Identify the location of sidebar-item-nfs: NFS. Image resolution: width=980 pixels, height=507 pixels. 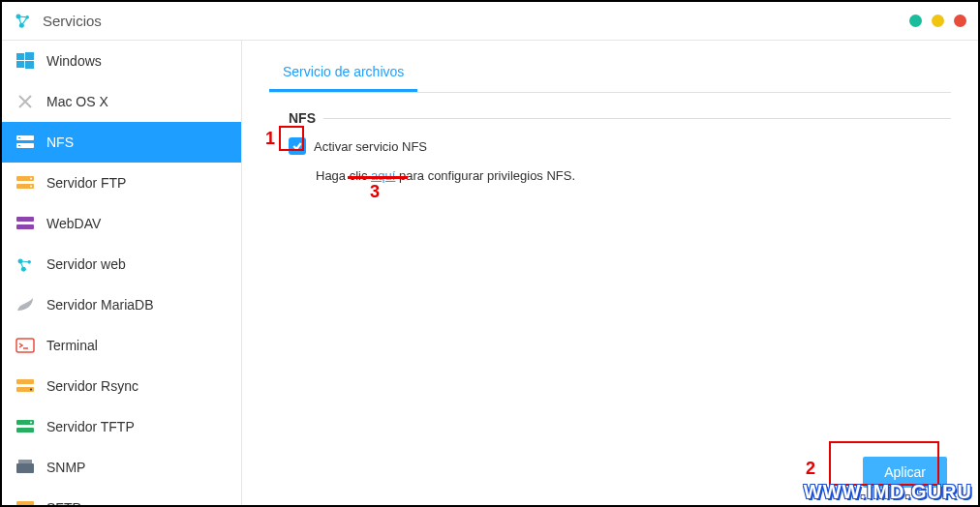
(122, 142).